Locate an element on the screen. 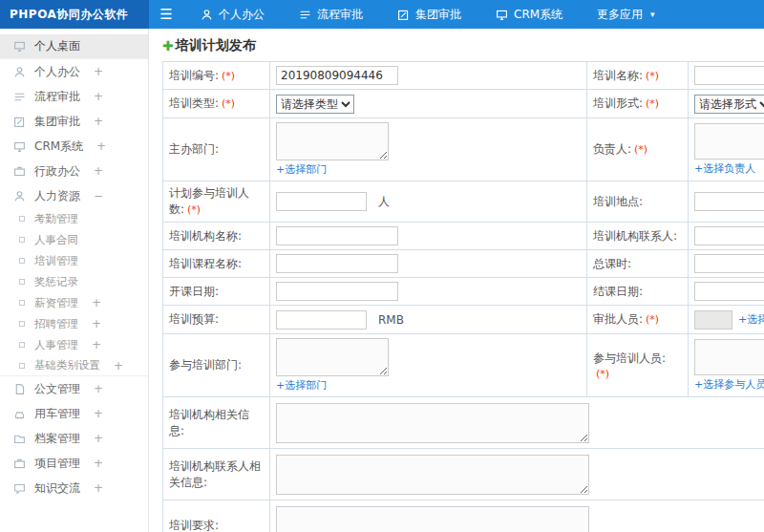 The width and height of the screenshot is (764, 532). document-icon is located at coordinates (19, 390).